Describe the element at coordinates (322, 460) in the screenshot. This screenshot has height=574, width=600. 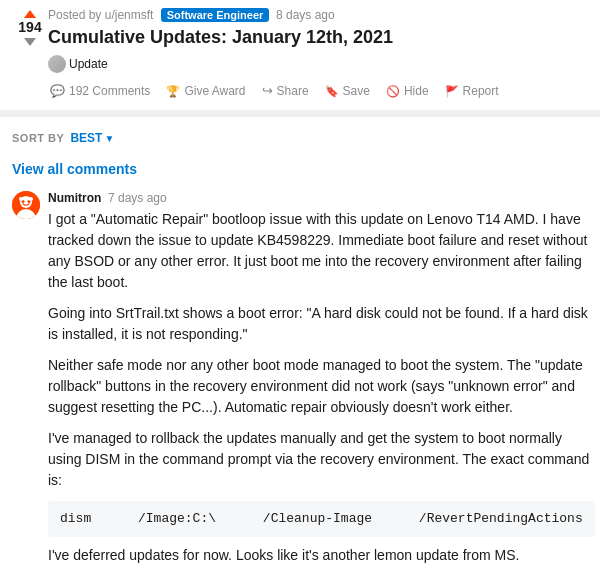
I see `comment-paragraph: I've managed to rollback the updates man…` at that location.